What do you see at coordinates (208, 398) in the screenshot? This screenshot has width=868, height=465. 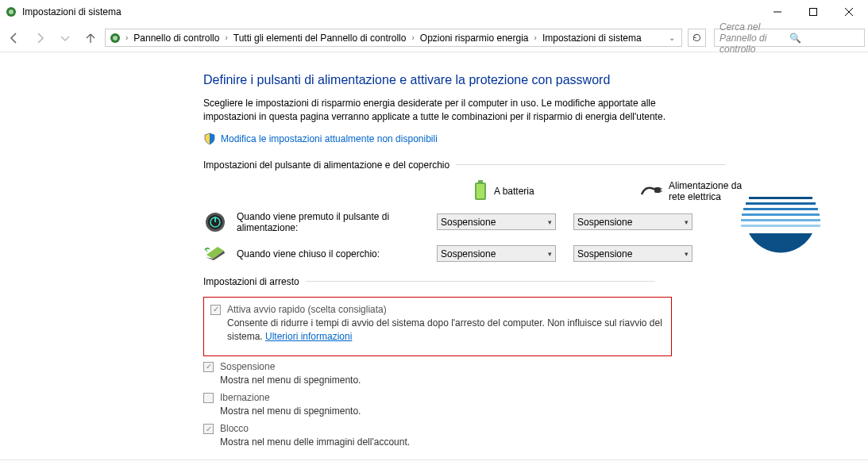 I see `hibernate-checkbox` at bounding box center [208, 398].